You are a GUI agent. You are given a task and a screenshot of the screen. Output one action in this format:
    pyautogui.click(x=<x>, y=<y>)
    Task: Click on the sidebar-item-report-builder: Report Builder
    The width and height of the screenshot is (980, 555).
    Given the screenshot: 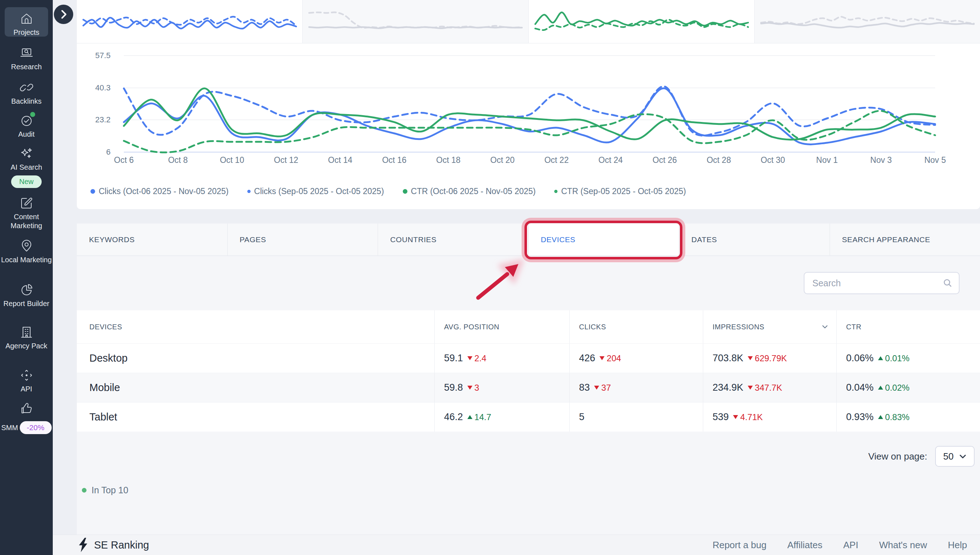 What is the action you would take?
    pyautogui.click(x=26, y=295)
    